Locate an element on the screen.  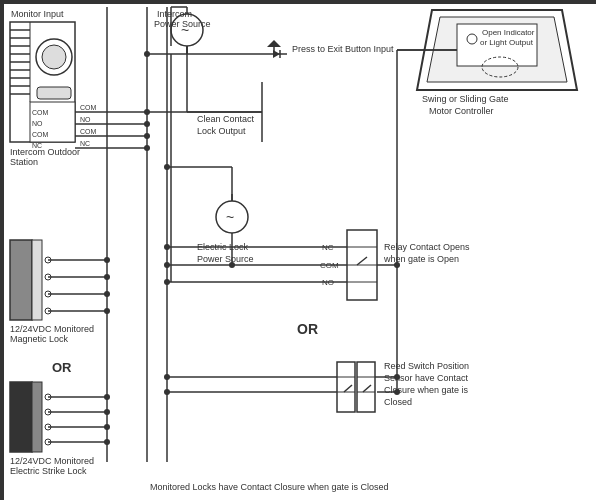
svg-text: Open Indicator is located at coordinates (508, 32).